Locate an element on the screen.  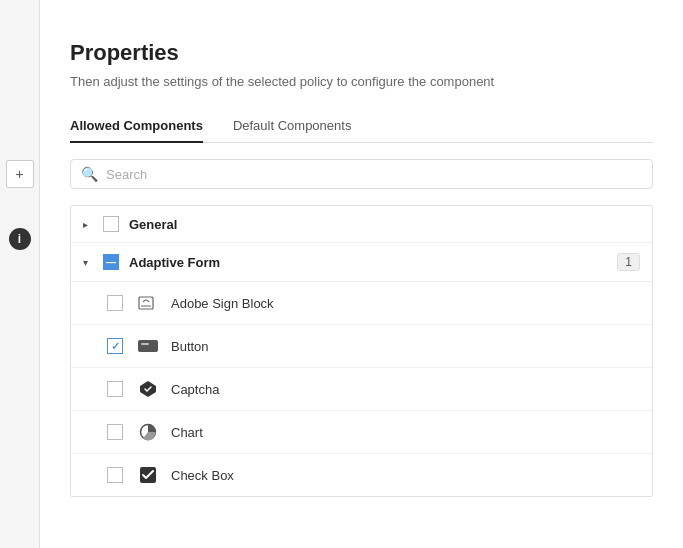
list-item-adobe-sign-block: Adobe Sign Block is located at coordinates (362, 304).